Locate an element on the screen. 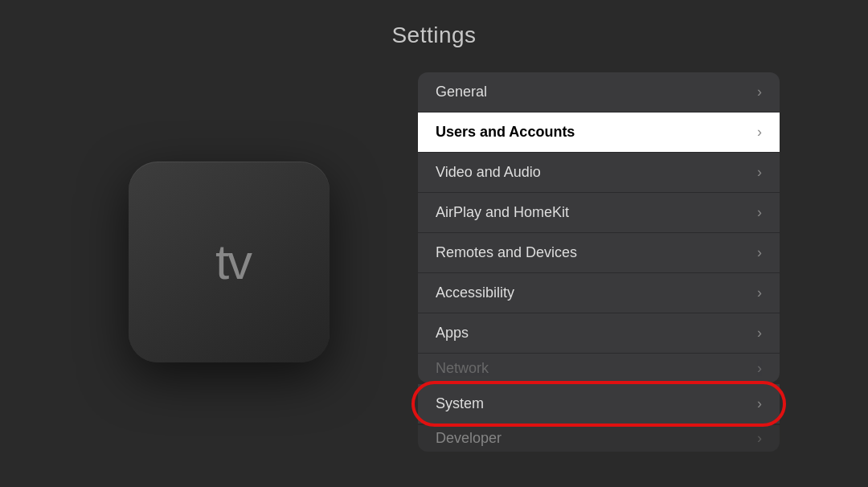 The image size is (868, 487). tv-label: tv is located at coordinates (233, 262).